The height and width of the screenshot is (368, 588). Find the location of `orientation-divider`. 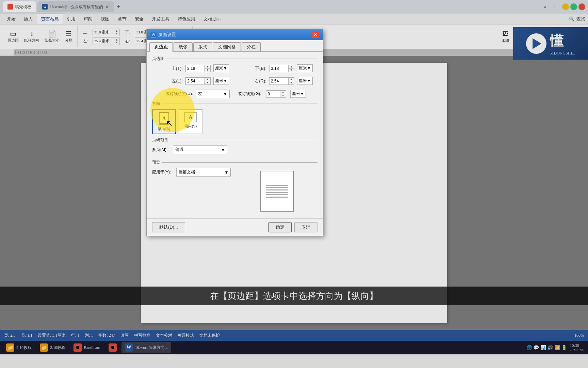

orientation-divider is located at coordinates (240, 104).